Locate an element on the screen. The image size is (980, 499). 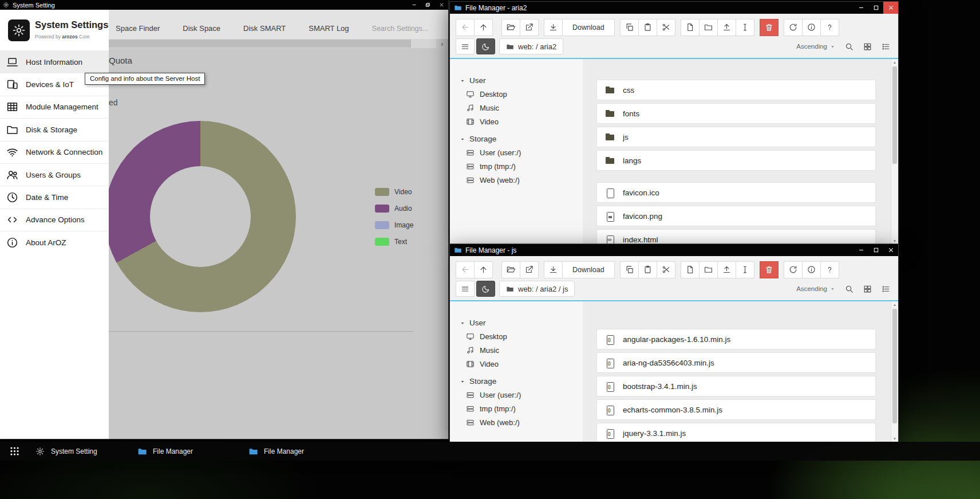
scroll-right-arrow-icon is located at coordinates (442, 44).